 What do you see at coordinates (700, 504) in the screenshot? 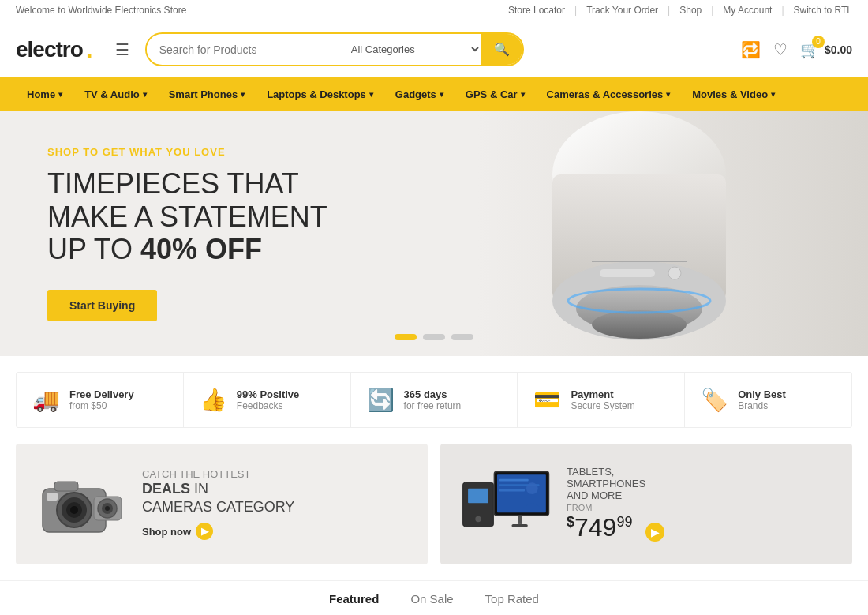
I see `promo-tablets-category: TABLETS,SMARTPHONESAND MORE FROM $74999 …` at bounding box center [700, 504].